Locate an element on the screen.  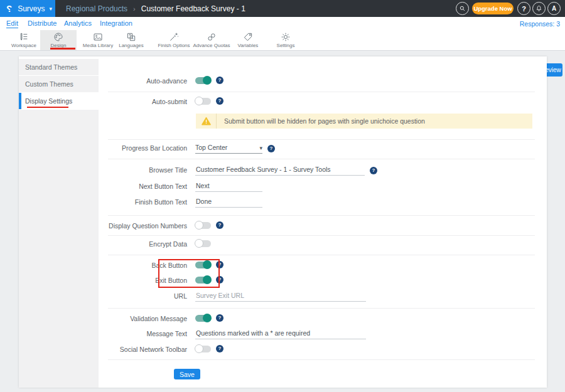
tab-languages: A Languages is located at coordinates (131, 40).